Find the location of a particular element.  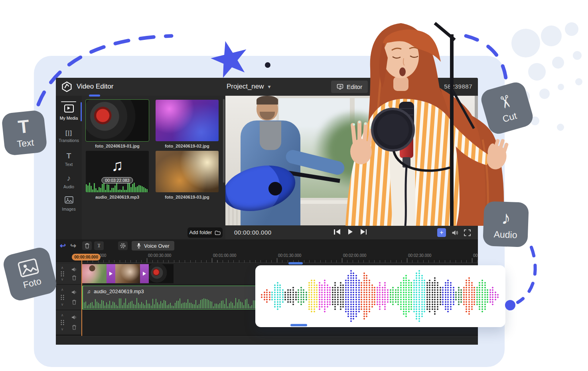

volume-icon is located at coordinates (455, 233).